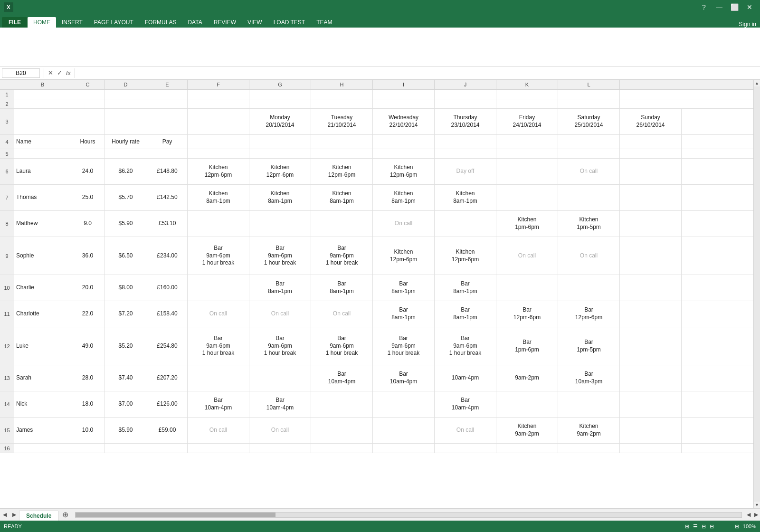  Describe the element at coordinates (342, 430) in the screenshot. I see `cell-h15-wed` at that location.